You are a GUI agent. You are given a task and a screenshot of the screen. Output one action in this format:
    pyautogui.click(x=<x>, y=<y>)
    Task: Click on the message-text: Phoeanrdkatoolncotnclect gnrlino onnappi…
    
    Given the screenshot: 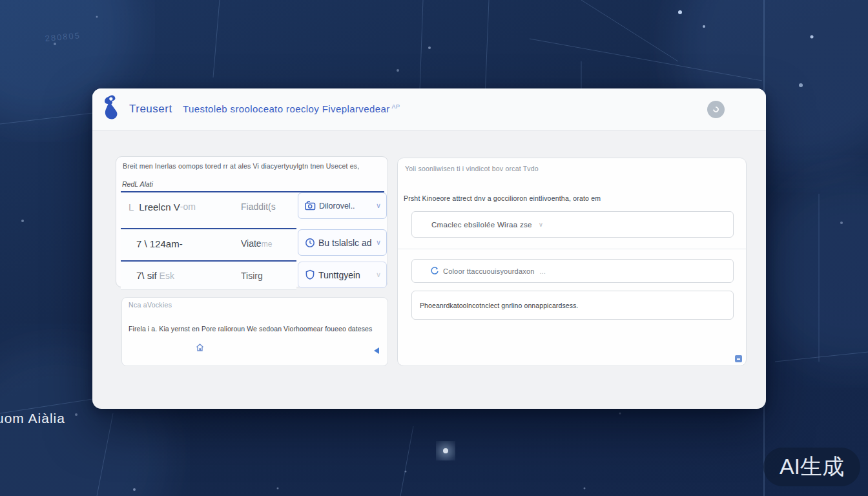 What is the action you would take?
    pyautogui.click(x=499, y=305)
    